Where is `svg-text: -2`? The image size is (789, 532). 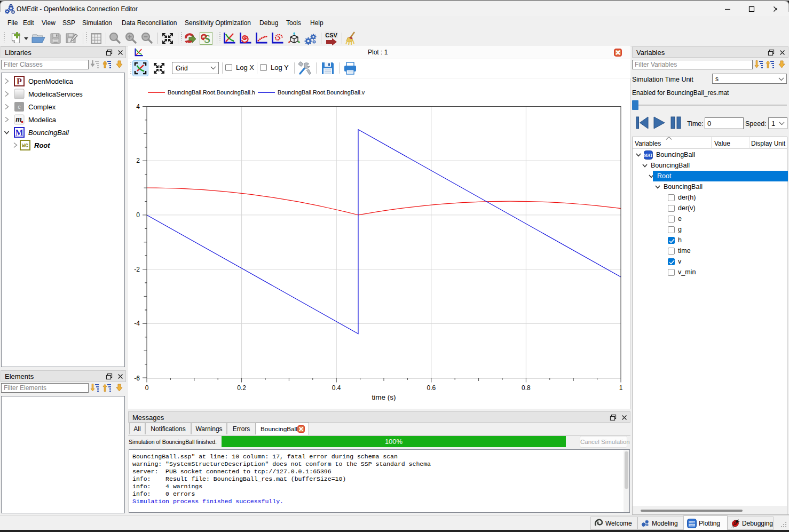
svg-text: -2 is located at coordinates (137, 269).